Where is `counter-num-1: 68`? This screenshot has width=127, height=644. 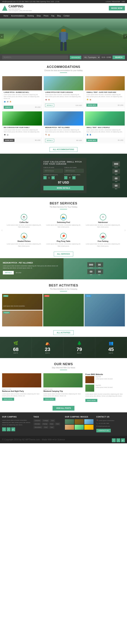
counter-num-1: 68 is located at coordinates (16, 350).